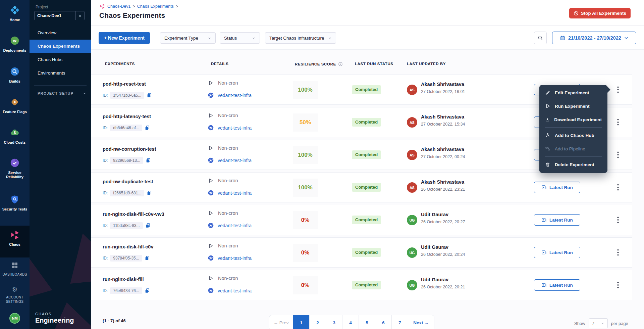 The image size is (644, 329). Describe the element at coordinates (421, 322) in the screenshot. I see `next-page-button: Next →` at that location.